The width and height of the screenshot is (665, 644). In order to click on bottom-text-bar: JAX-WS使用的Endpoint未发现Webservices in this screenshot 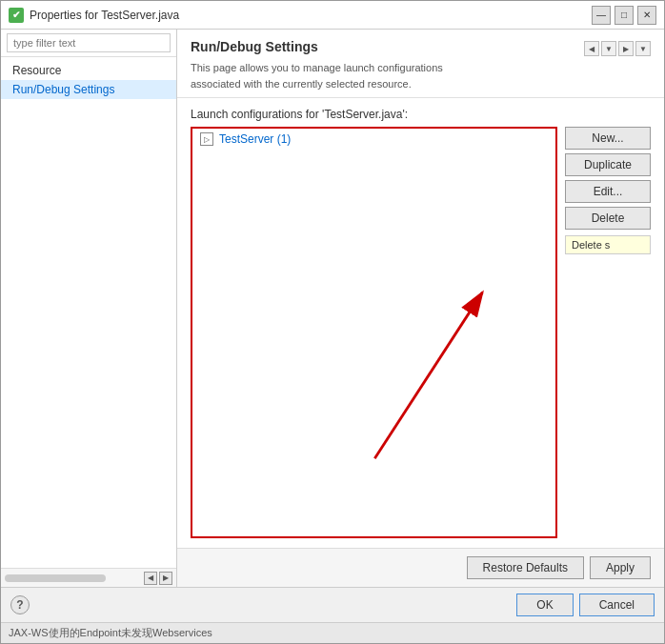, I will do `click(332, 633)`.